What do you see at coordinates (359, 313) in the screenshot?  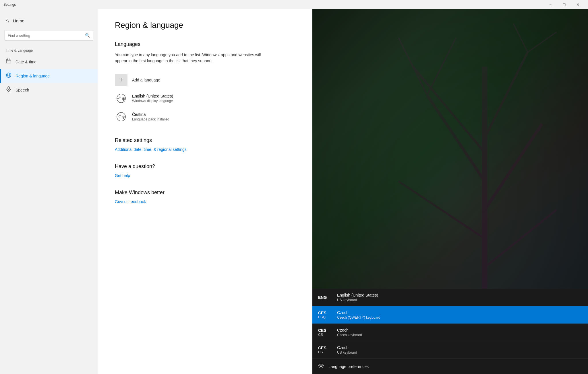 I see `lang-details-ces-csq-main: Czech` at bounding box center [359, 313].